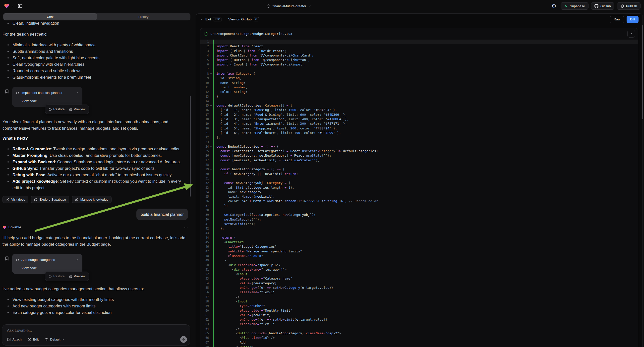 The width and height of the screenshot is (644, 347). What do you see at coordinates (244, 20) in the screenshot?
I see `view-on-github-button: View on GitHub G` at bounding box center [244, 20].